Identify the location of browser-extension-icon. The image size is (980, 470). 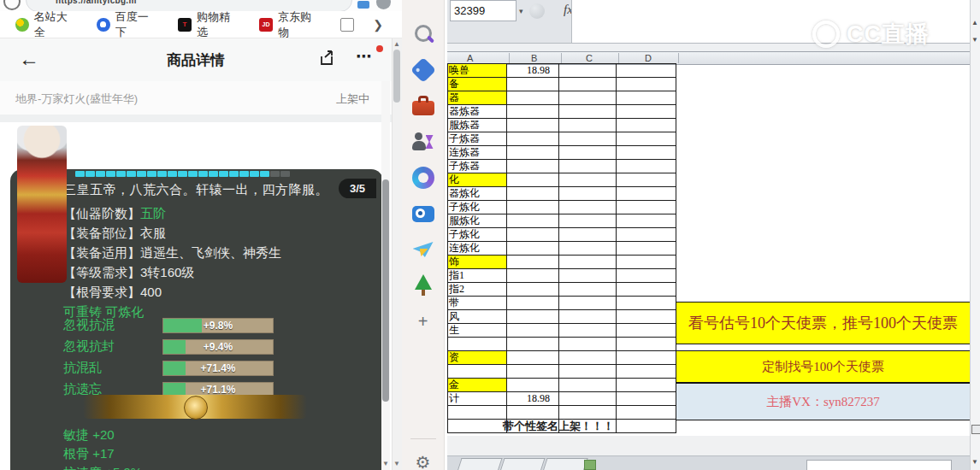
(363, 5).